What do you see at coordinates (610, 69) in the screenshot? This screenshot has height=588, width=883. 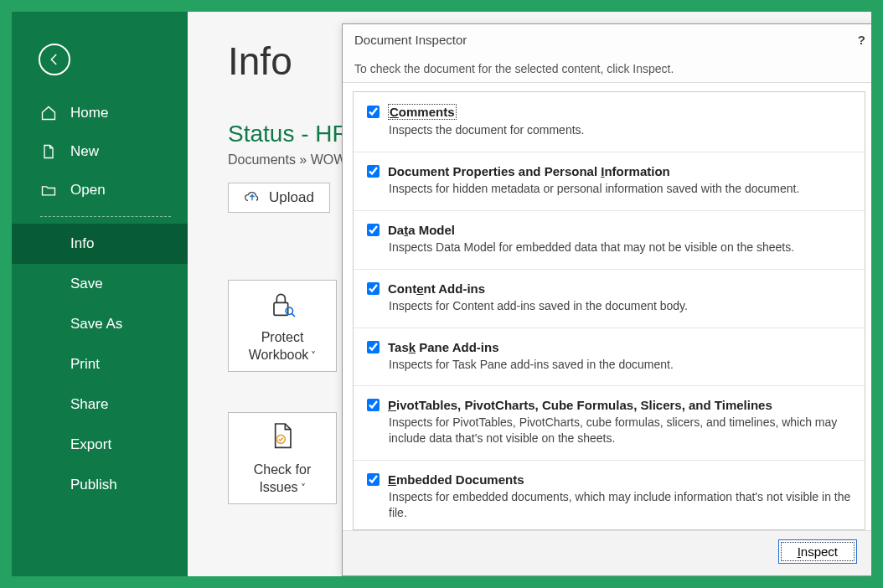 I see `dialog-subtitle: To check the document for the selected c…` at bounding box center [610, 69].